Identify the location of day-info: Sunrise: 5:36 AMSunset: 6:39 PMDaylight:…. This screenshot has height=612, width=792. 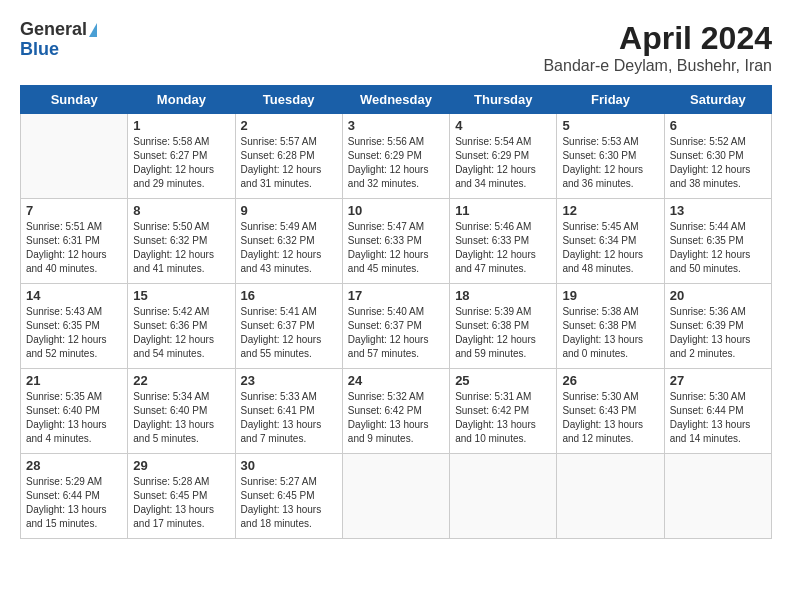
(718, 333).